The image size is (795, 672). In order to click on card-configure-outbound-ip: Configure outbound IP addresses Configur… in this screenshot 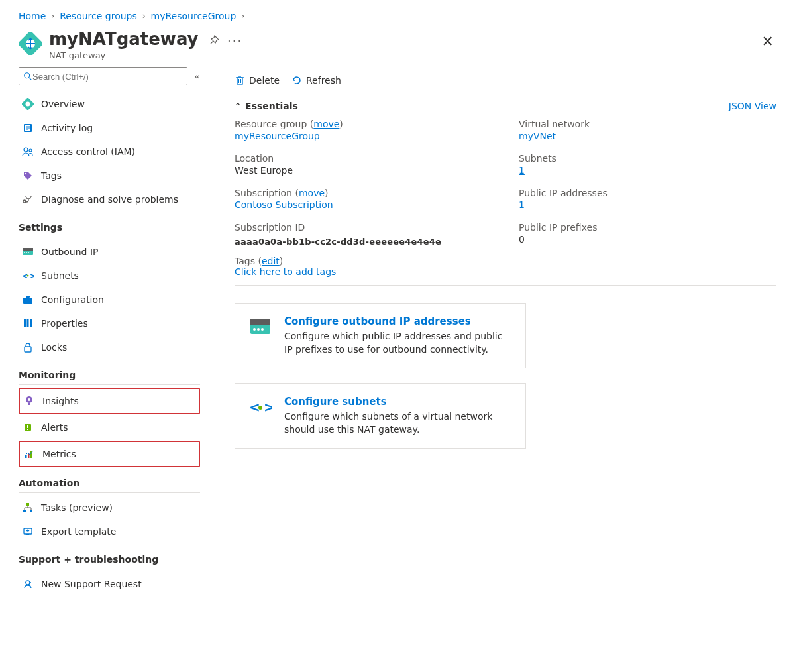, I will do `click(380, 335)`.